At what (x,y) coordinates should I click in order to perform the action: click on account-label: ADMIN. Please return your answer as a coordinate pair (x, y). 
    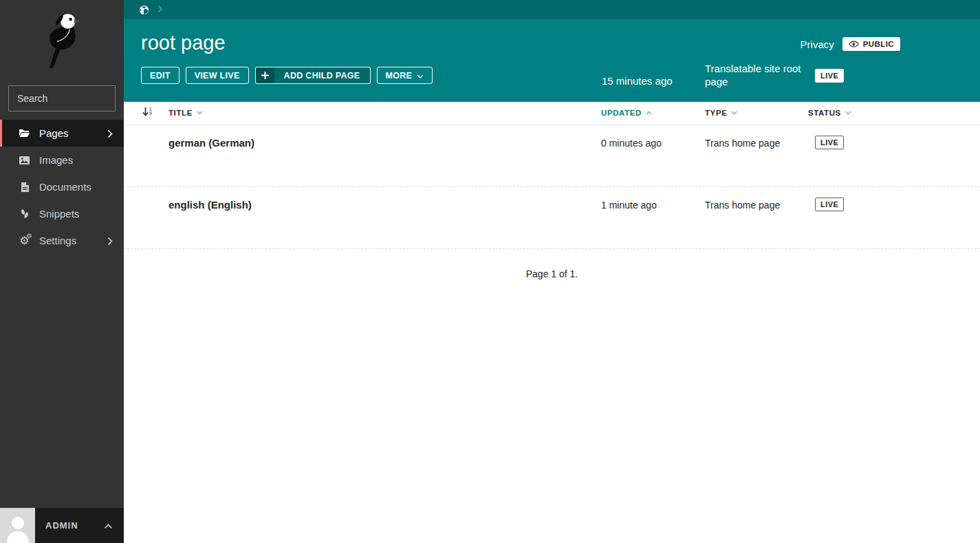
    Looking at the image, I should click on (74, 526).